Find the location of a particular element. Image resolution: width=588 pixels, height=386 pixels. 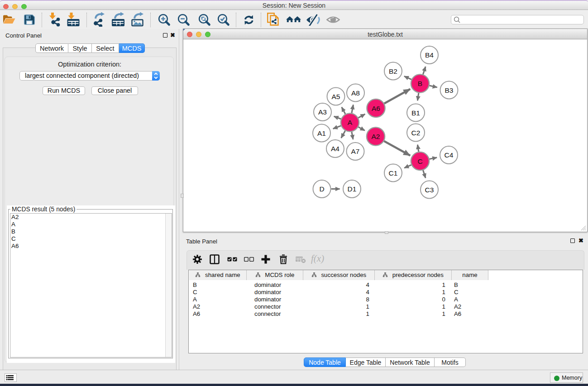

svg-text: A5 is located at coordinates (336, 97).